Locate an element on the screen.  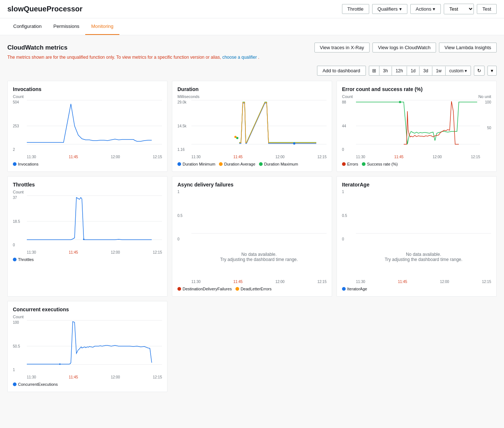
view-insights-button: View Lambda Insights is located at coordinates (468, 48).